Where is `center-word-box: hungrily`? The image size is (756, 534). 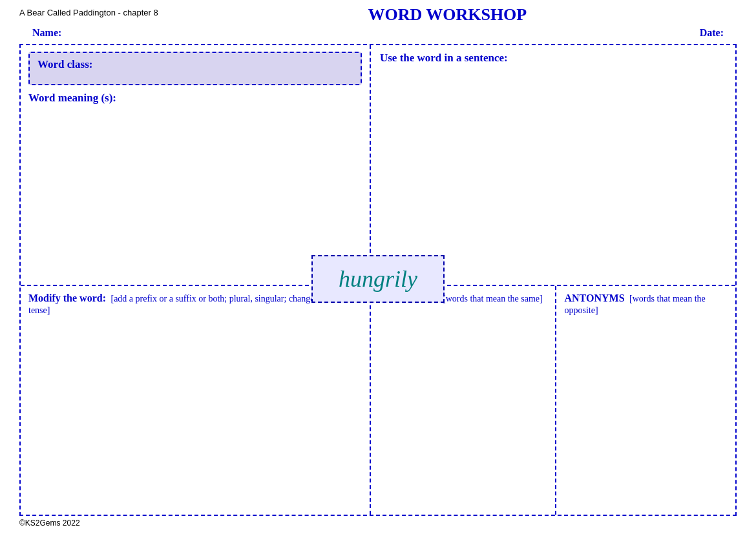 center-word-box: hungrily is located at coordinates (378, 279).